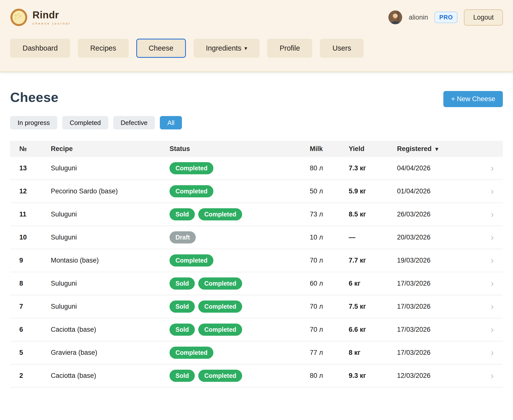 The width and height of the screenshot is (513, 420). I want to click on tab-users: Users, so click(342, 48).